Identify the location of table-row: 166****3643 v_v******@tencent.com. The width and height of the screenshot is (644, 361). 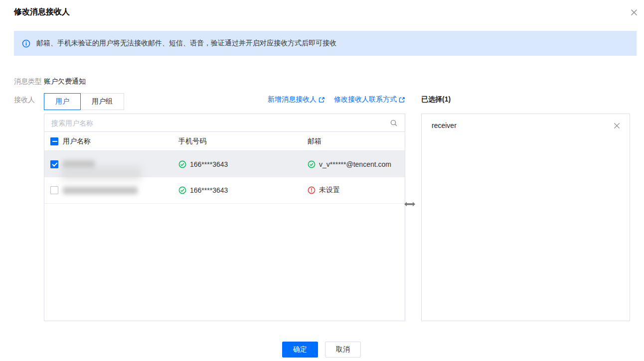
(224, 164).